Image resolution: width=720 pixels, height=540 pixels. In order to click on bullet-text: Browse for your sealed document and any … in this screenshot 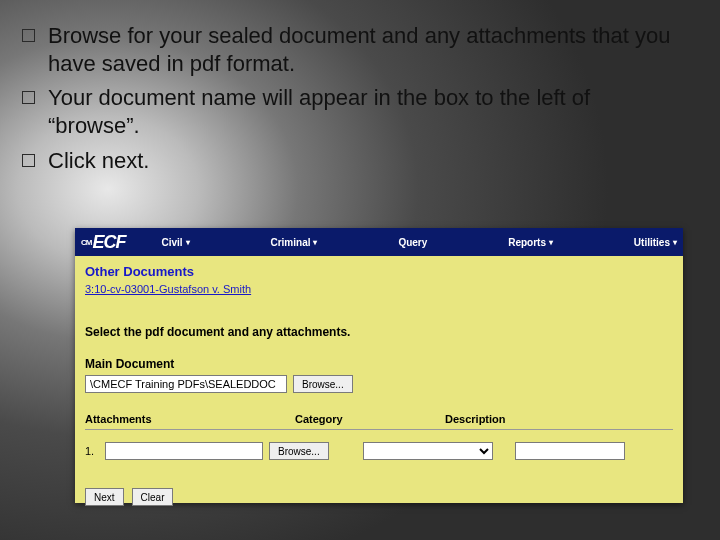, I will do `click(359, 50)`.